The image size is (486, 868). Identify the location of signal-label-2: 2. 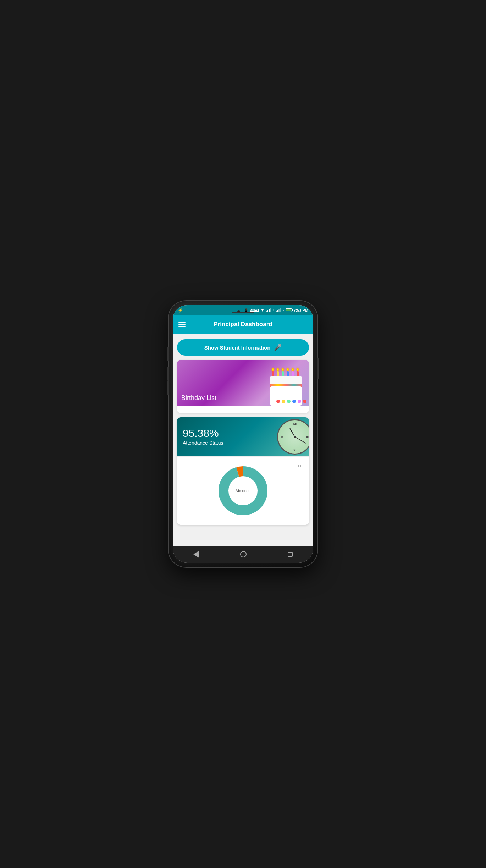
(283, 310).